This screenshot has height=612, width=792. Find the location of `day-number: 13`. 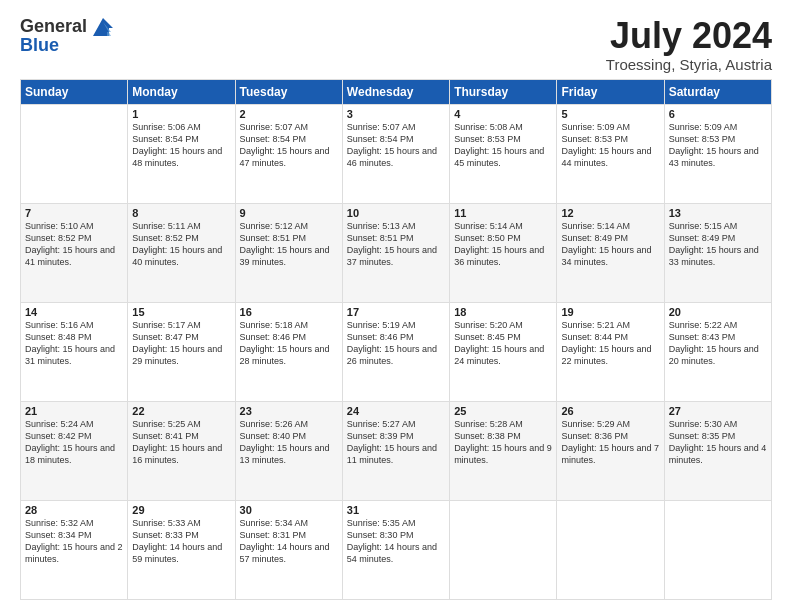

day-number: 13 is located at coordinates (718, 213).